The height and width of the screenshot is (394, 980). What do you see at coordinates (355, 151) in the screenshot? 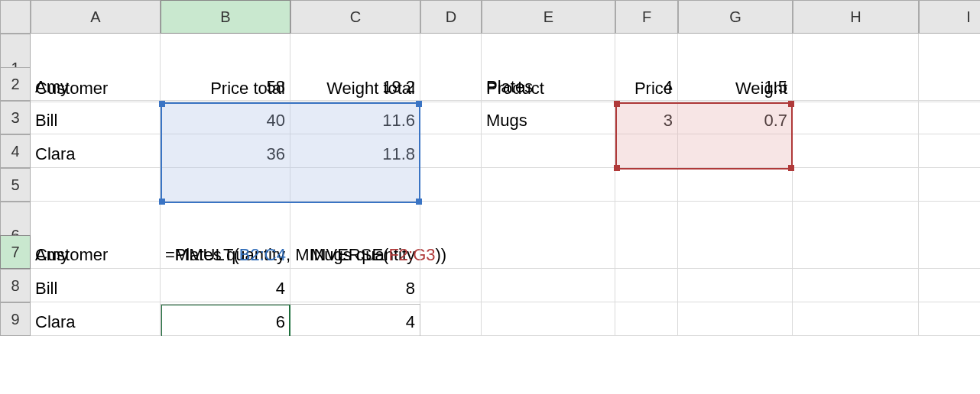
I see `cell-C4: 11.8` at bounding box center [355, 151].